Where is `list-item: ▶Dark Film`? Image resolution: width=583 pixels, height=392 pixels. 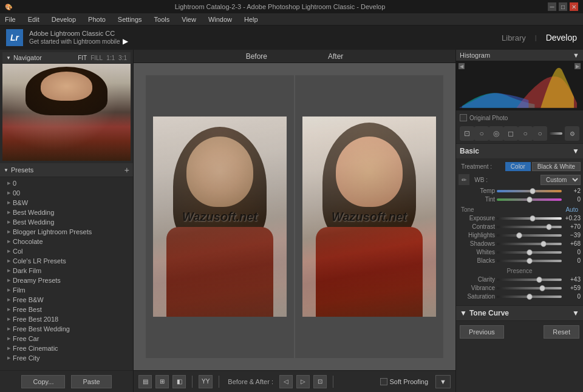 list-item: ▶Dark Film is located at coordinates (67, 271).